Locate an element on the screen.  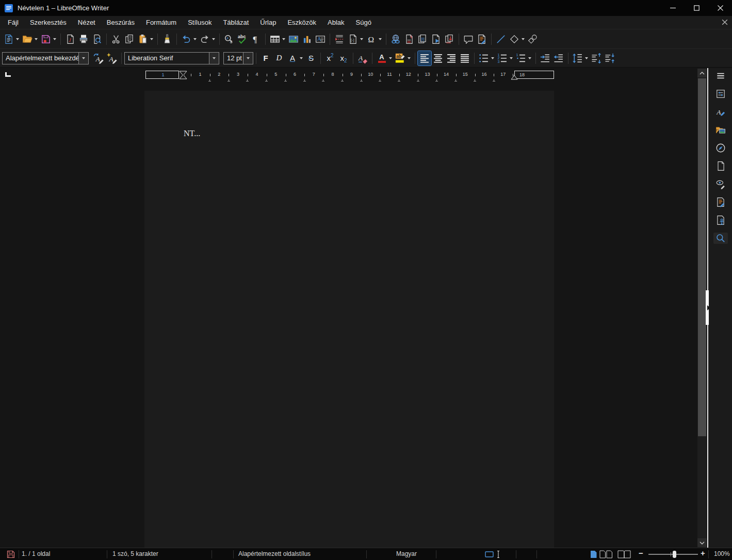
paragraph-style-combo: Alapértelmezett bekezdésstíl is located at coordinates (45, 58).